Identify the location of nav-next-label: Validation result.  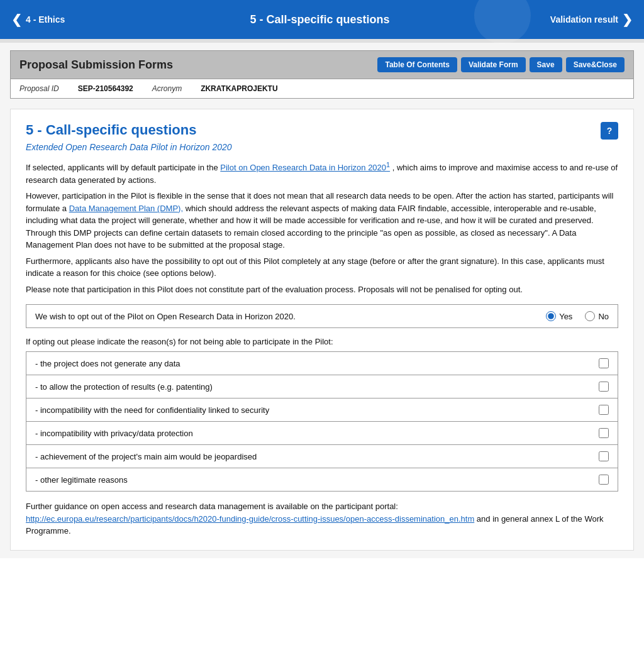
(584, 19).